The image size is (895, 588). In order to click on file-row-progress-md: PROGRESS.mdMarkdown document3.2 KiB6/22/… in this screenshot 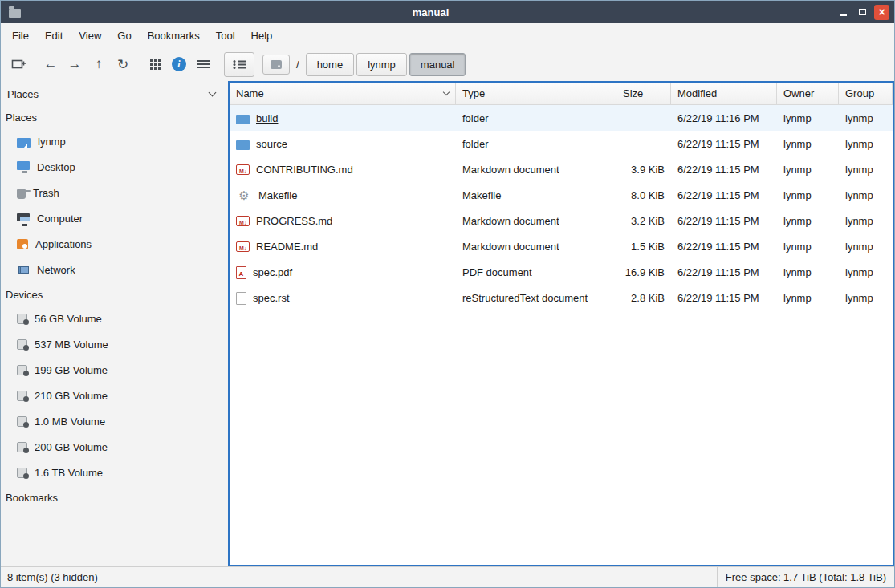, I will do `click(561, 221)`.